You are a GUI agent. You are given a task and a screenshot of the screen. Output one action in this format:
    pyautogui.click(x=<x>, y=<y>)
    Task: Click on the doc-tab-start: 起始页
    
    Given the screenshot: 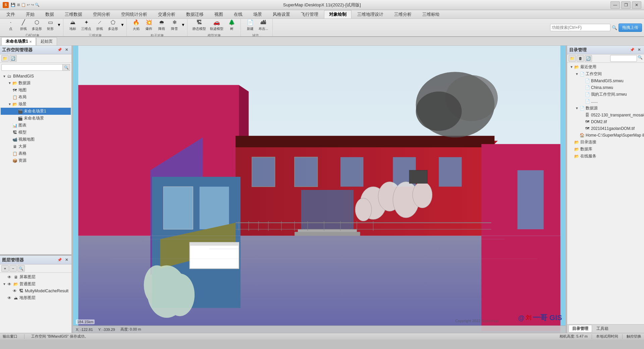 What is the action you would take?
    pyautogui.click(x=47, y=41)
    